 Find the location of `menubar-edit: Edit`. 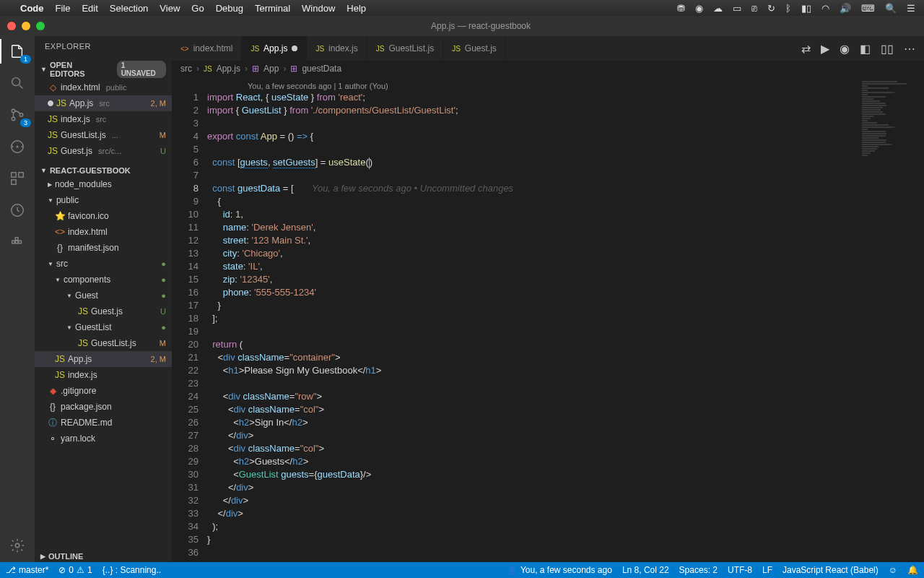

menubar-edit: Edit is located at coordinates (90, 9).